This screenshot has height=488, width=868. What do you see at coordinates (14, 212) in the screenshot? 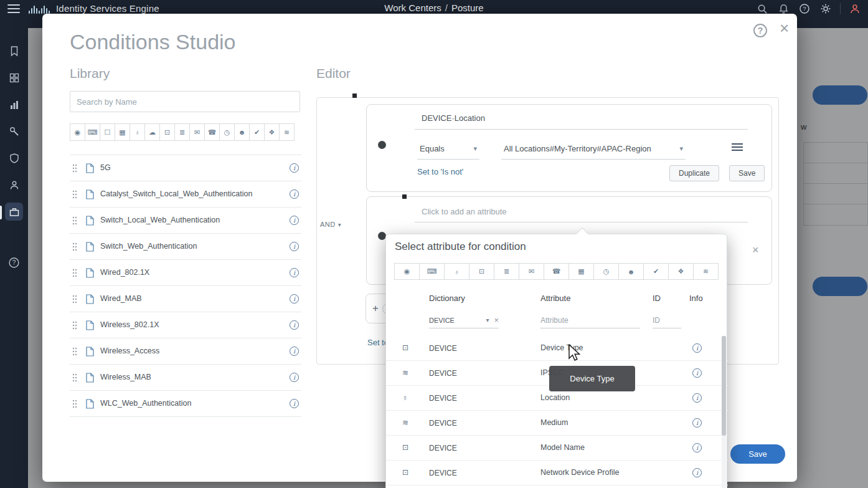
I see `sidebar-item-work-centers` at bounding box center [14, 212].